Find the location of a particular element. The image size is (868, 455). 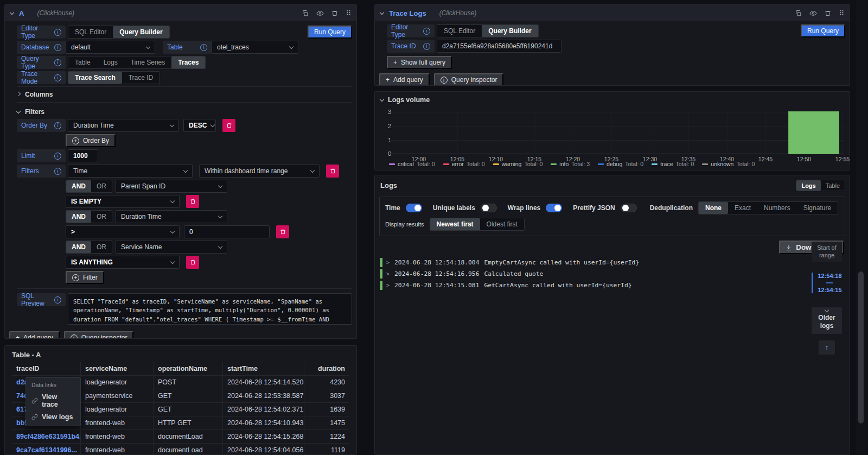

col-header-starttime: startTime is located at coordinates (264, 369).